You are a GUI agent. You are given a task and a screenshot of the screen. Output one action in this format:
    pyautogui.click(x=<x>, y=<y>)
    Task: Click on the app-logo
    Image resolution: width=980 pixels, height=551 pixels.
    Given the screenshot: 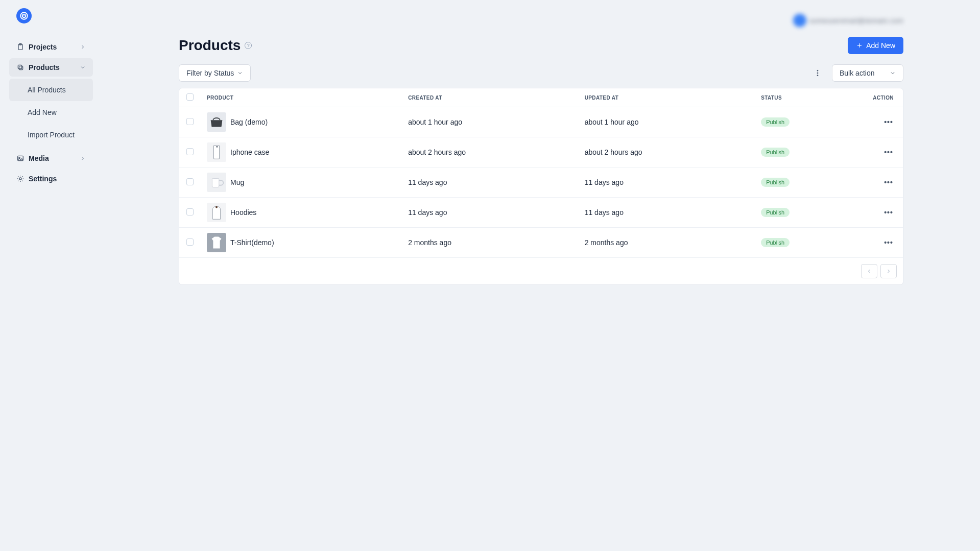 What is the action you would take?
    pyautogui.click(x=24, y=16)
    